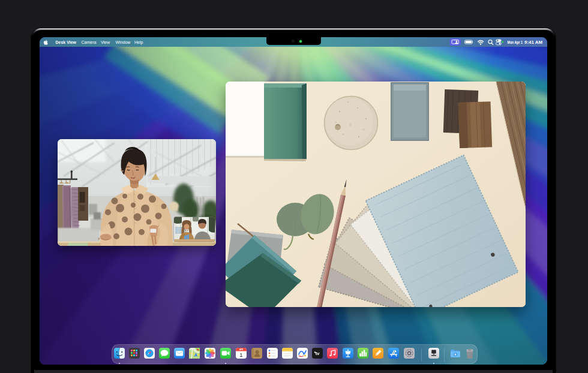  I want to click on svg-text: 1, so click(241, 354).